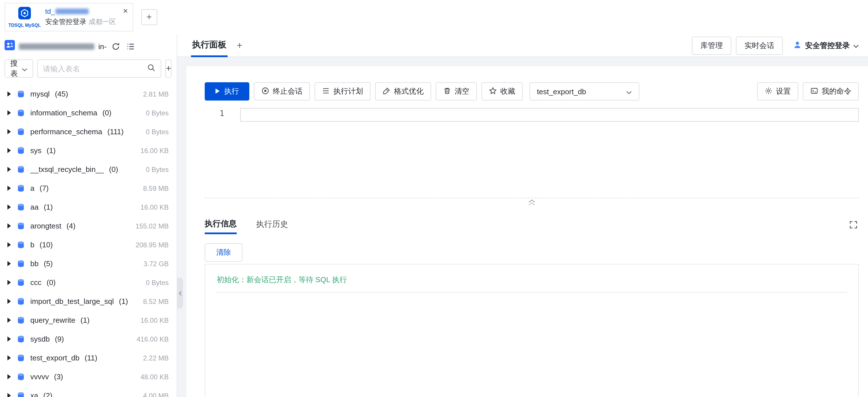  Describe the element at coordinates (403, 92) in the screenshot. I see `format-sql-button: 格式优化` at that location.